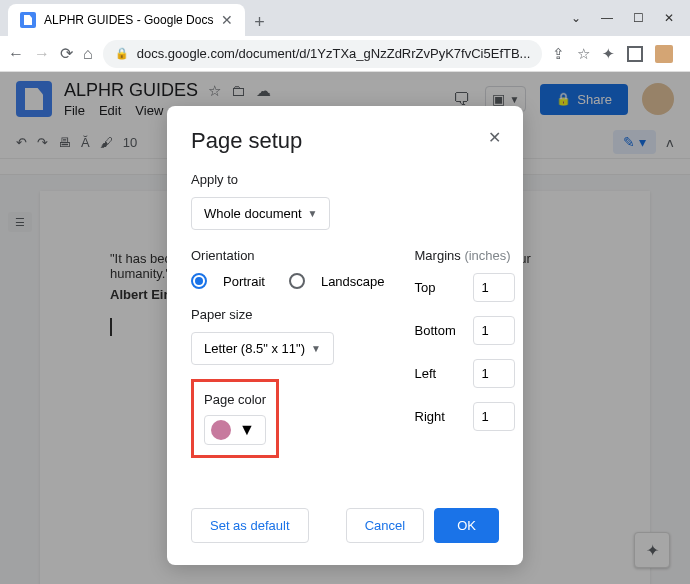  What do you see at coordinates (622, 18) in the screenshot?
I see `window-controls: ⌄ — ☐ ✕` at bounding box center [622, 18].